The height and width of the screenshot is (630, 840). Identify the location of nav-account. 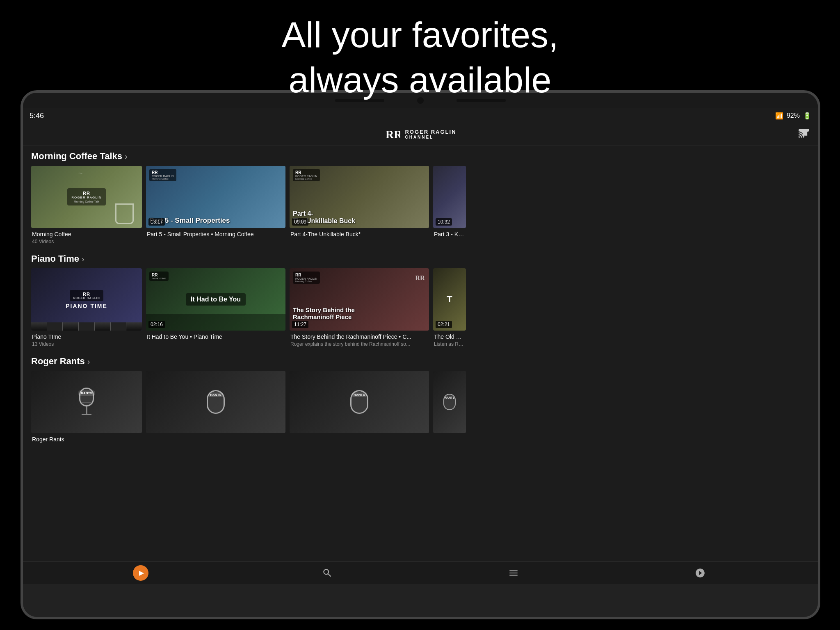
(700, 573).